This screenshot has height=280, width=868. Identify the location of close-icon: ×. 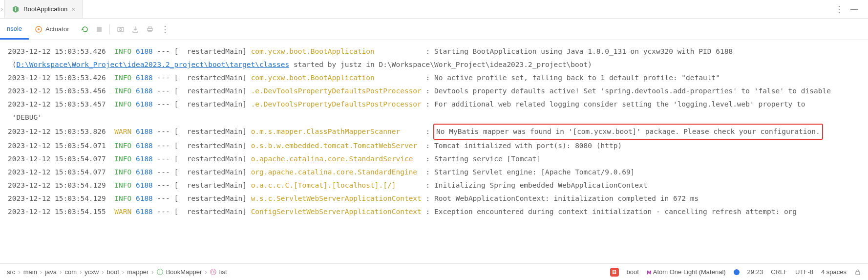
(73, 9).